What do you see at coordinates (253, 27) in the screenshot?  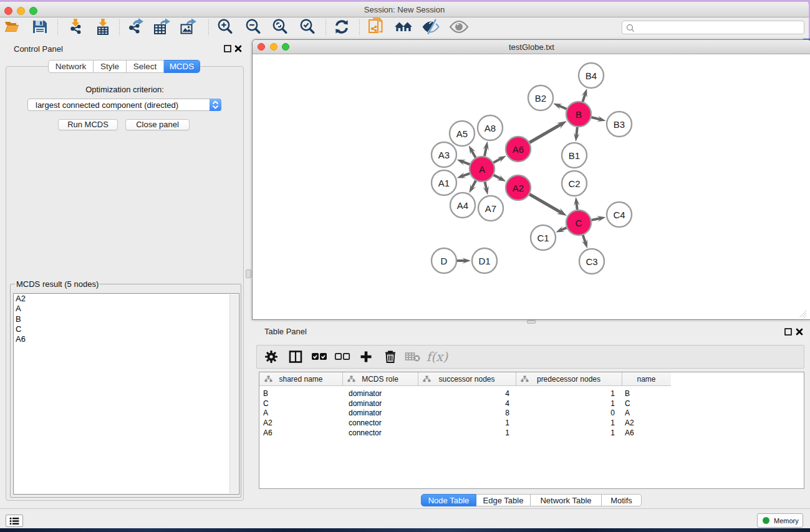 I see `zoom-out-button` at bounding box center [253, 27].